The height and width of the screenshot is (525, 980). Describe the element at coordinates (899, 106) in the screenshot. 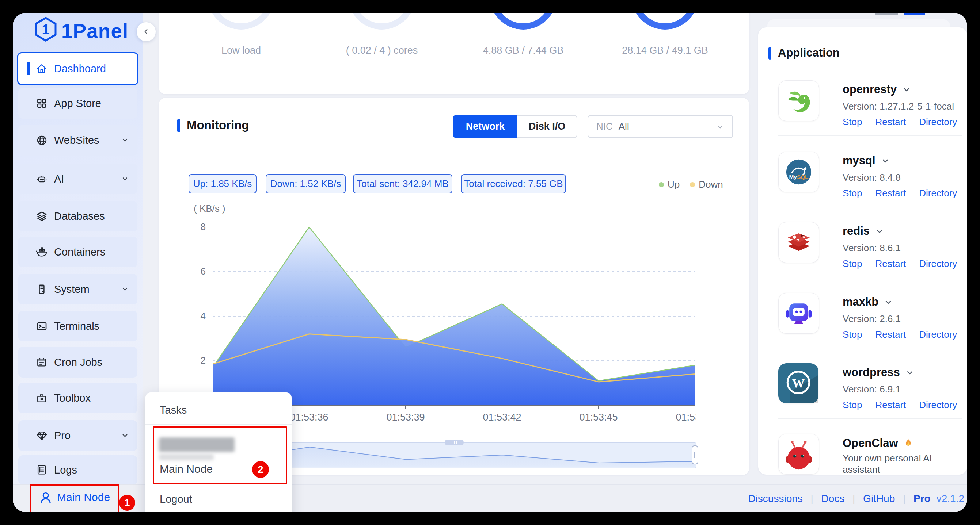

I see `app-version: Version: 1.27.1.2-5-1-focal` at that location.